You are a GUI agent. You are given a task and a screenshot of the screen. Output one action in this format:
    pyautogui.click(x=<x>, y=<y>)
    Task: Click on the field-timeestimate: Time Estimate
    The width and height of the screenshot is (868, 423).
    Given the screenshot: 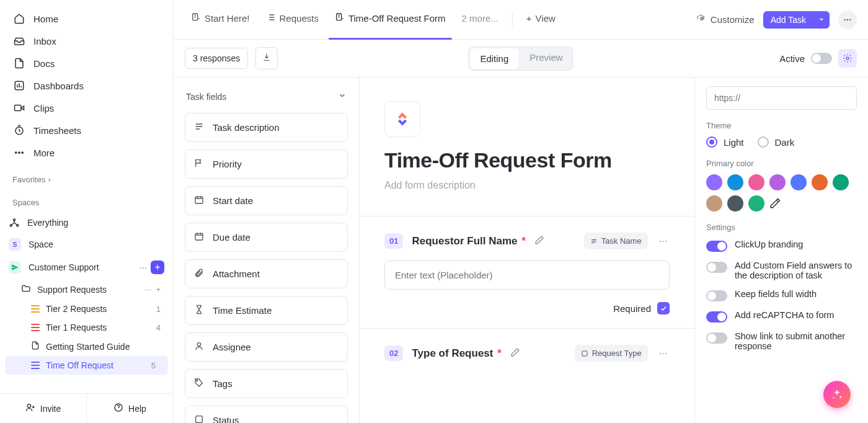 What is the action you would take?
    pyautogui.click(x=267, y=310)
    